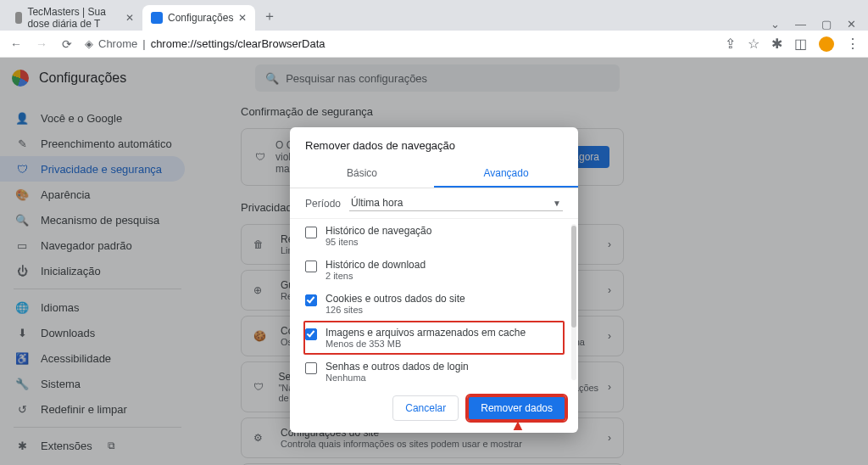 The width and height of the screenshot is (868, 465). Describe the element at coordinates (826, 44) in the screenshot. I see `avatar` at that location.